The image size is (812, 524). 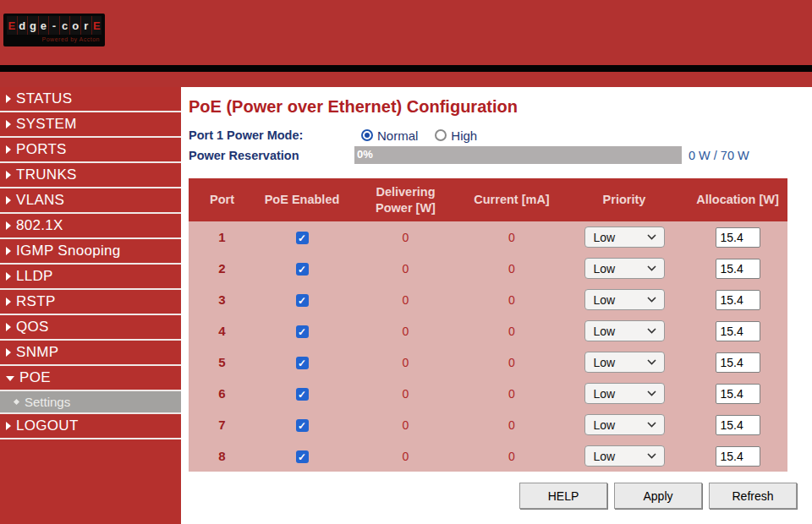 What do you see at coordinates (91, 402) in the screenshot?
I see `sidebar-subitem-settings: Settings` at bounding box center [91, 402].